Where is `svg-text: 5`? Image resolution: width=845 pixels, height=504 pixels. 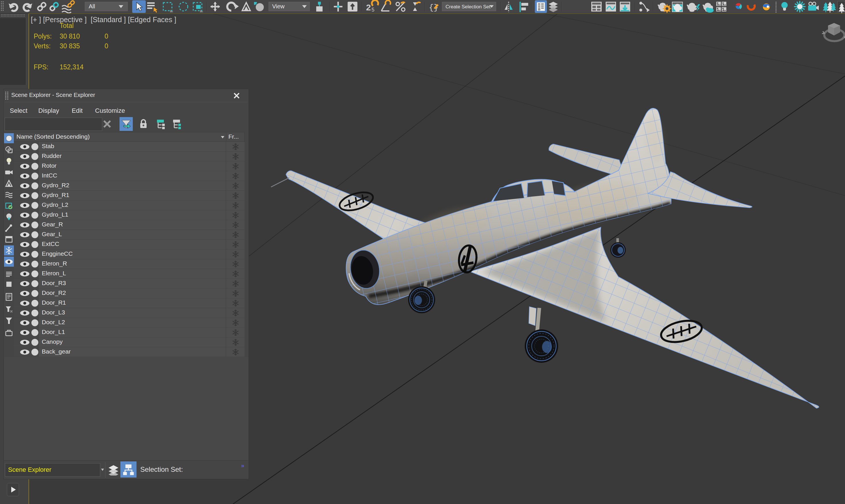 svg-text: 5 is located at coordinates (373, 10).